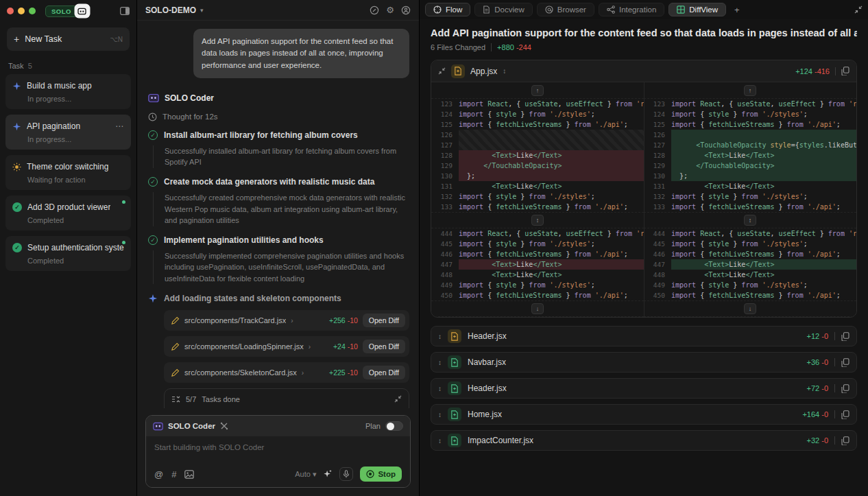 This screenshot has height=496, width=868. What do you see at coordinates (551, 104) in the screenshot?
I see `code-line: import React, { useState, useEffect } fr…` at bounding box center [551, 104].